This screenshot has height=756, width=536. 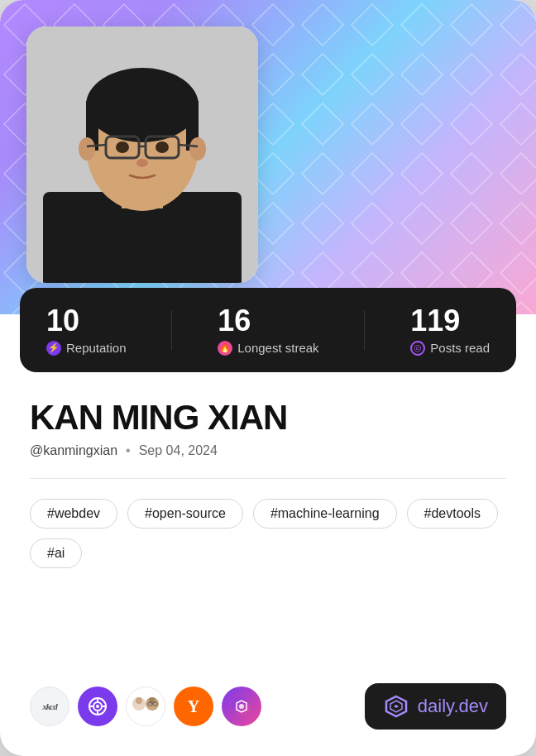 What do you see at coordinates (418, 348) in the screenshot?
I see `posts-read-icon: ◎` at bounding box center [418, 348].